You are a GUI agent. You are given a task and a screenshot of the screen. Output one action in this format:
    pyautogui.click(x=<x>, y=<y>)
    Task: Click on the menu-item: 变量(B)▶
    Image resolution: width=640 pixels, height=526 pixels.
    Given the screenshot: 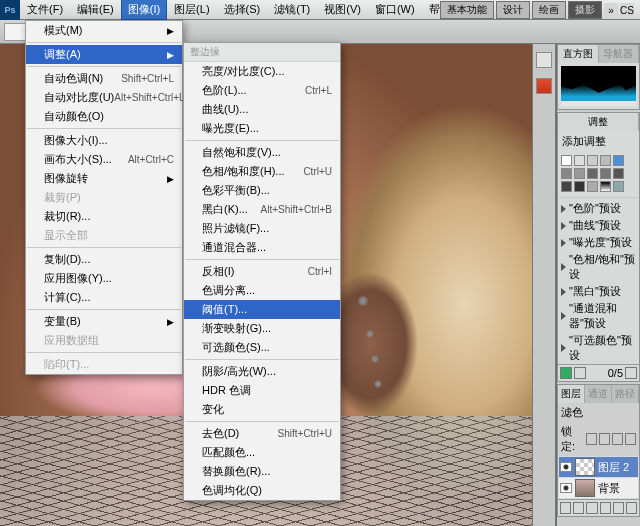 What is the action you would take?
    pyautogui.click(x=104, y=322)
    